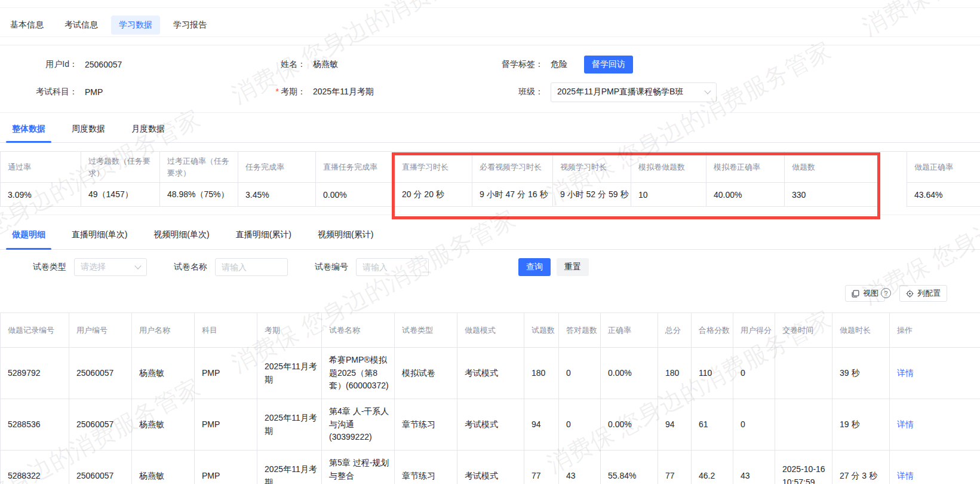 The height and width of the screenshot is (484, 980). I want to click on records-cell: 0, so click(754, 425).